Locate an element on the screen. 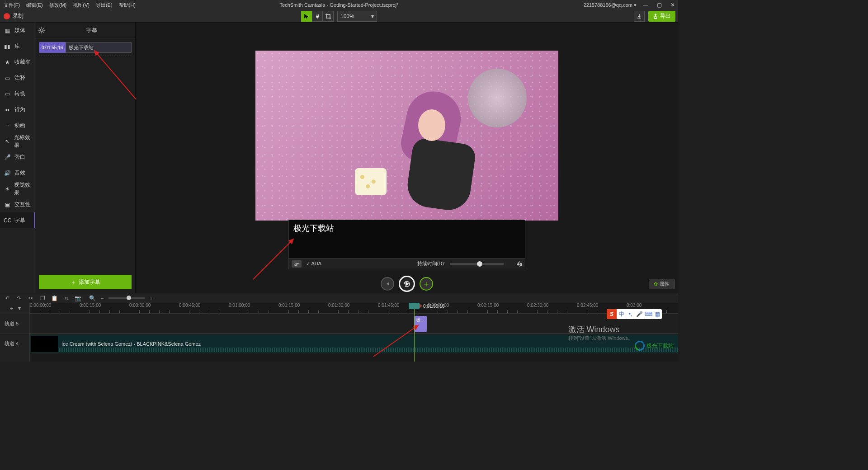 The width and height of the screenshot is (868, 470). ruler-tick: 0:02:15;00 is located at coordinates (488, 306).